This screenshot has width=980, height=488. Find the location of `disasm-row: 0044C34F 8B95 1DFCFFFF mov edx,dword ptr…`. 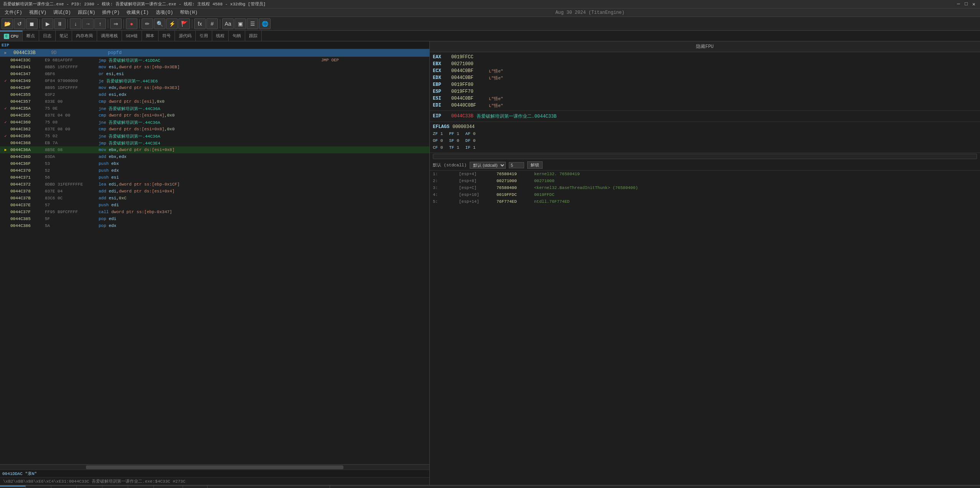

disasm-row: 0044C34F 8B95 1DFCFFFF mov edx,dword ptr… is located at coordinates (215, 88).